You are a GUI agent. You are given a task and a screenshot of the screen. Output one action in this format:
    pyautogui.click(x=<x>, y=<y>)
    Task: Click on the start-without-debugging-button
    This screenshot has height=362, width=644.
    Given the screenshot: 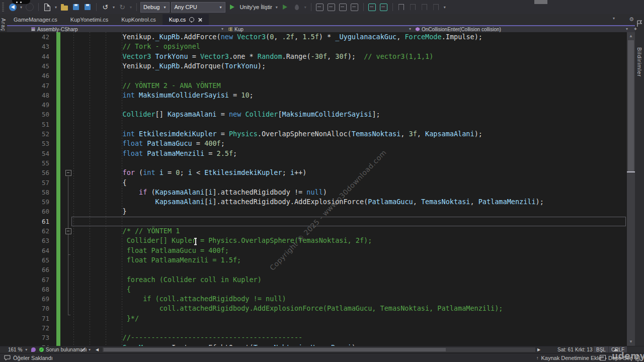 What is the action you would take?
    pyautogui.click(x=285, y=7)
    